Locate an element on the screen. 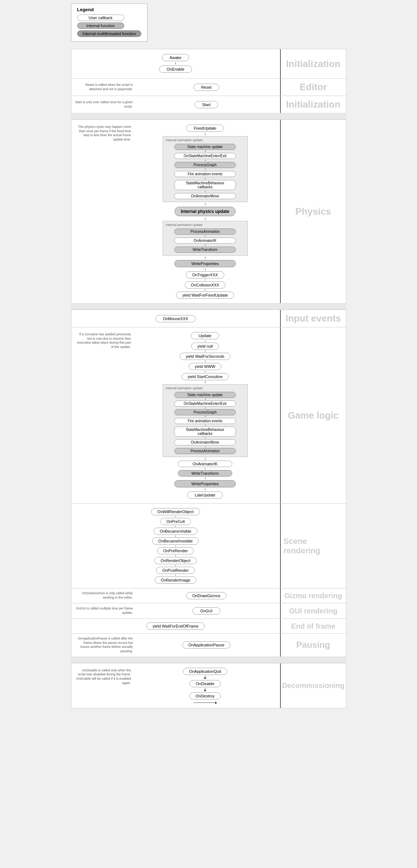 The width and height of the screenshot is (417, 868). gizmo-note: OnDrawGizmos is only called while workin… is located at coordinates (104, 595).